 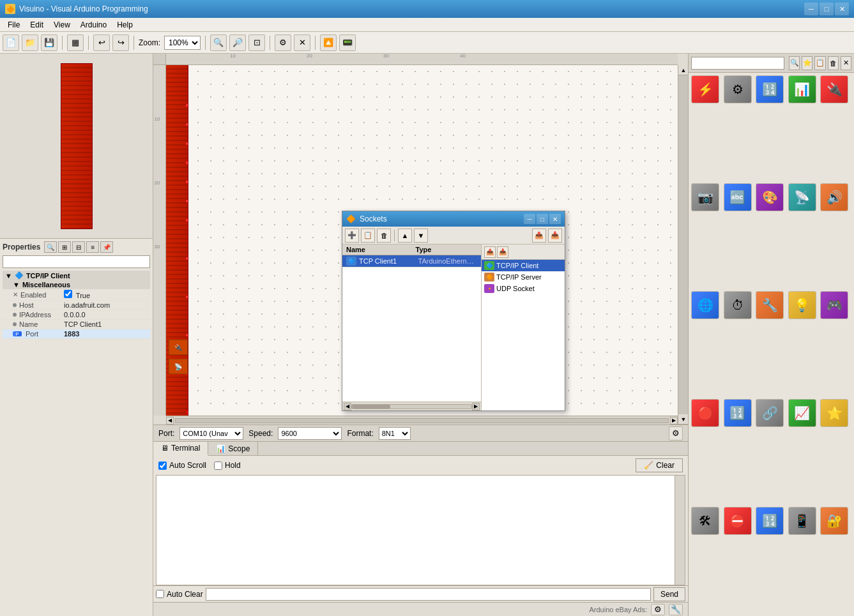 What do you see at coordinates (183, 465) in the screenshot?
I see `auto-scroll-label: Auto Scroll` at bounding box center [183, 465].